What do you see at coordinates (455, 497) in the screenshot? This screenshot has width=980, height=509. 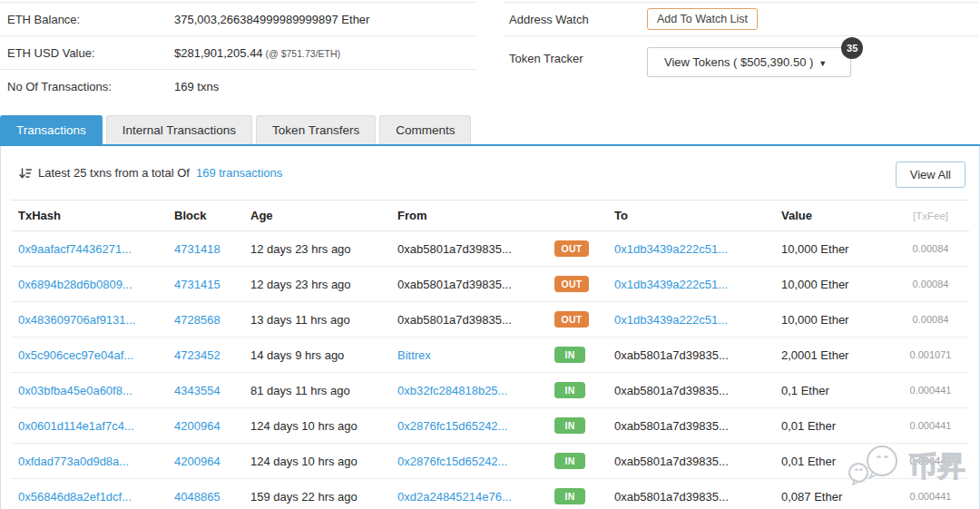 I see `from-address-link: 0xd2a24845214e76...` at bounding box center [455, 497].